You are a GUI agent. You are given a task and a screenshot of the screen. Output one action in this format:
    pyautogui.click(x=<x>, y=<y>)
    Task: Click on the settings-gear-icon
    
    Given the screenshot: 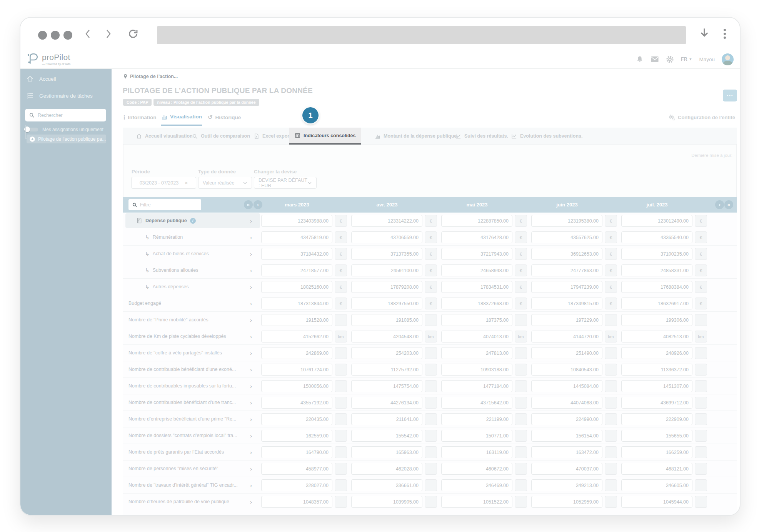 What is the action you would take?
    pyautogui.click(x=670, y=59)
    